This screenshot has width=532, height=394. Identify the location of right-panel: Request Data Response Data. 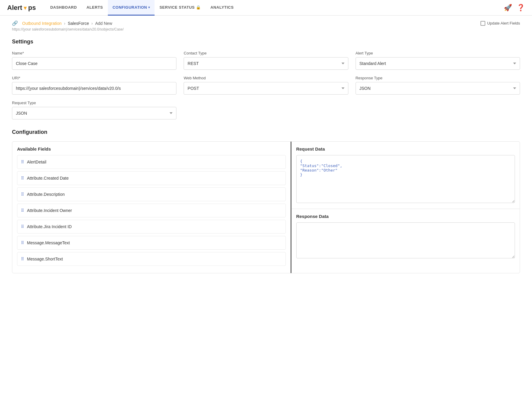
(406, 207).